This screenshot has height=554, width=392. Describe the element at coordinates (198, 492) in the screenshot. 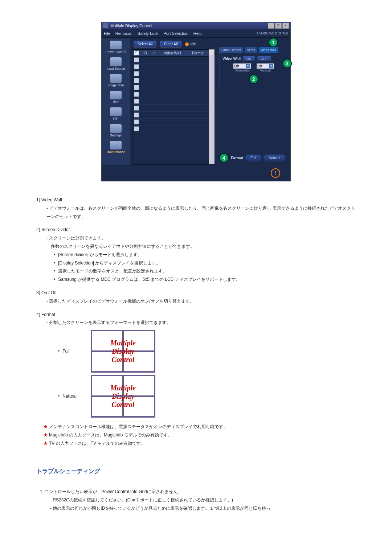

I see `ts-item-1: 1. コントロールしたい表示が、Power Control Info Gridに…` at that location.